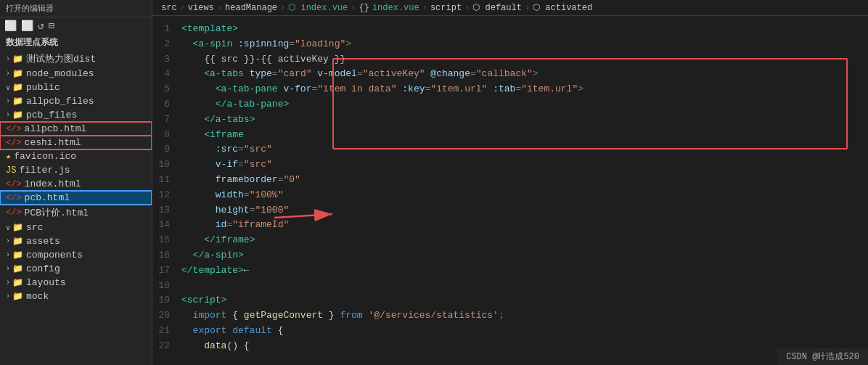  I want to click on sidebar-item-label: allpcb.html, so click(56, 129).